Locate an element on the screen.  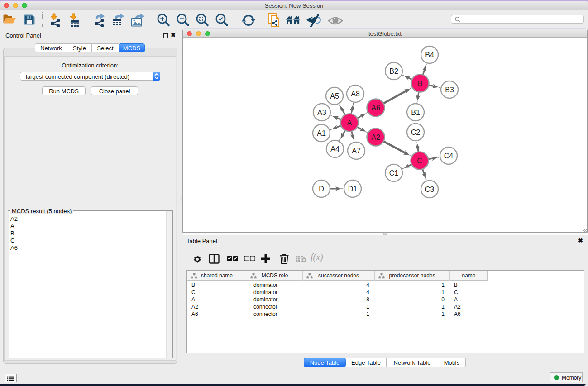
svg-text: A6 is located at coordinates (376, 108).